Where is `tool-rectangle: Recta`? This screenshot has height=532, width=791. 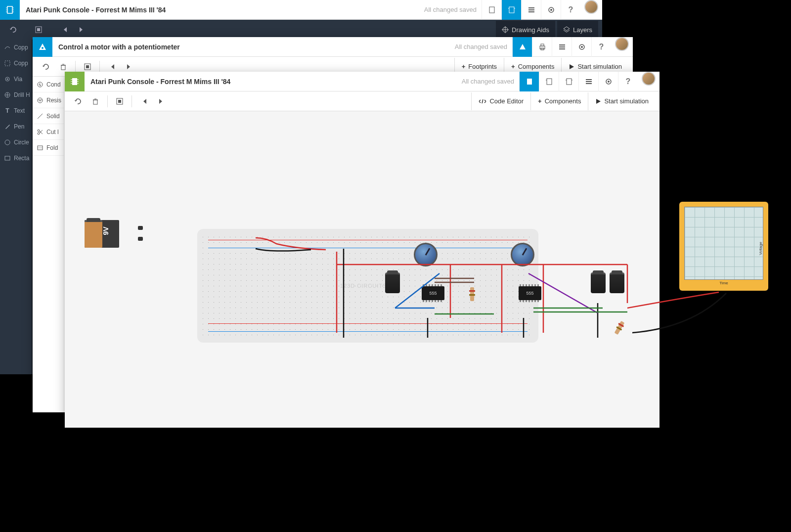
tool-rectangle: Recta is located at coordinates (16, 158).